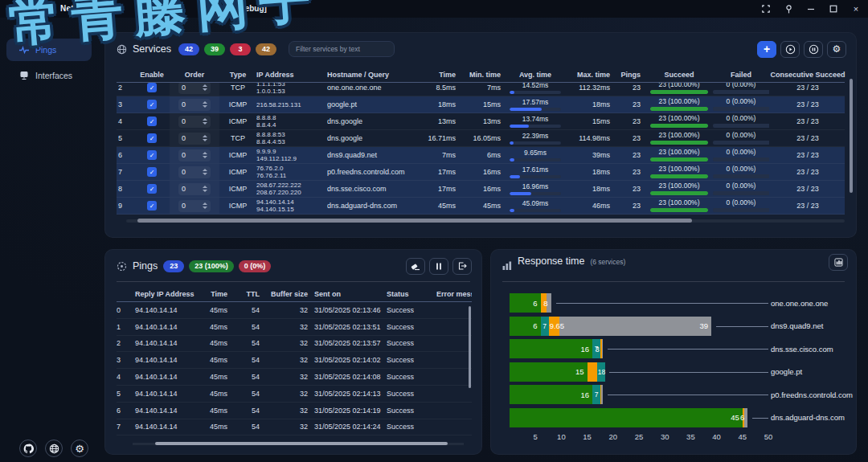 The image size is (868, 462). I want to click on services-panel-title: Services, so click(152, 49).